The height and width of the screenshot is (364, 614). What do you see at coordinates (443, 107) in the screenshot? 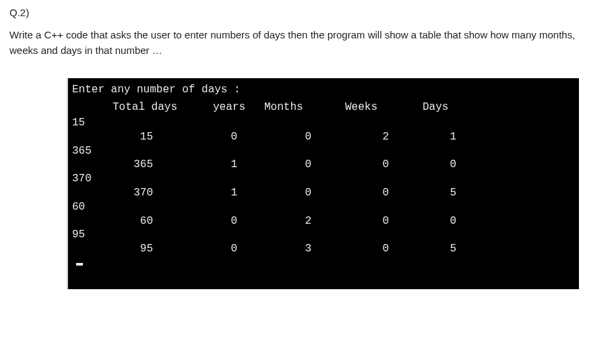
I see `header-days: Days` at bounding box center [443, 107].